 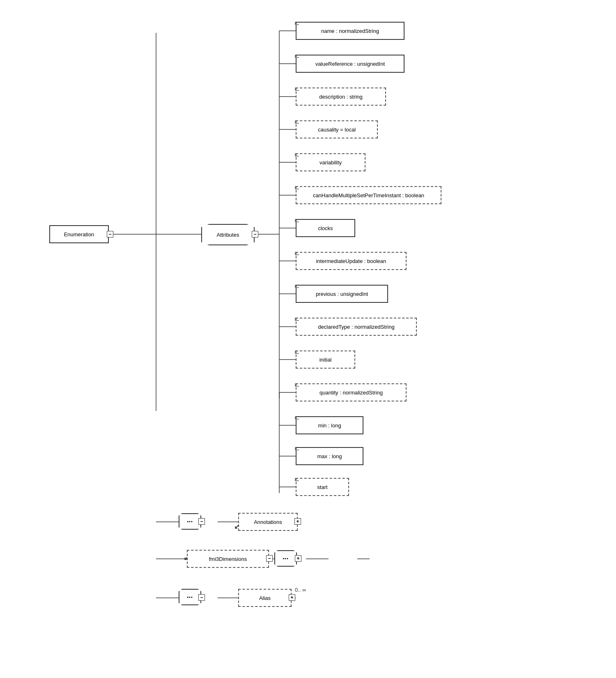 What do you see at coordinates (325, 228) in the screenshot?
I see `clocks-node: clocks` at bounding box center [325, 228].